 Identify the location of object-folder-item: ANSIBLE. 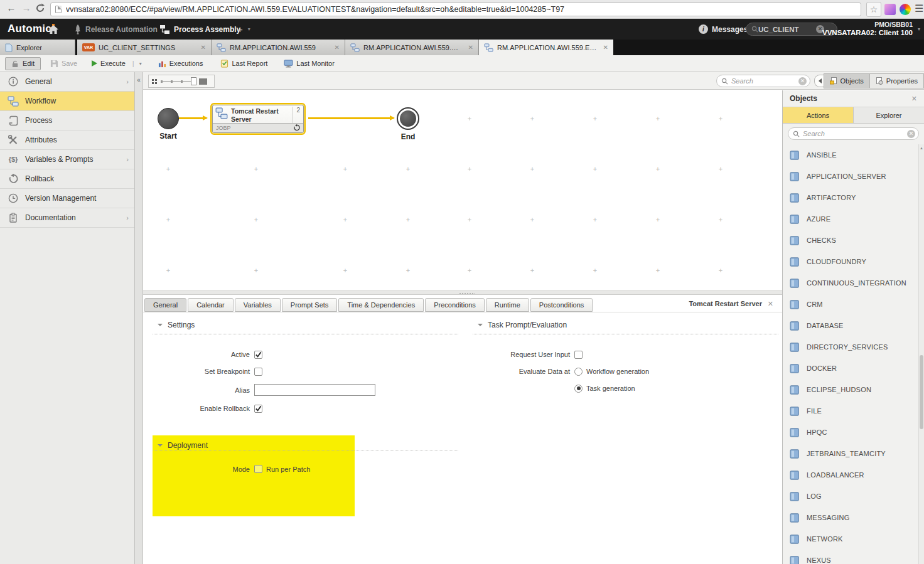
(851, 155).